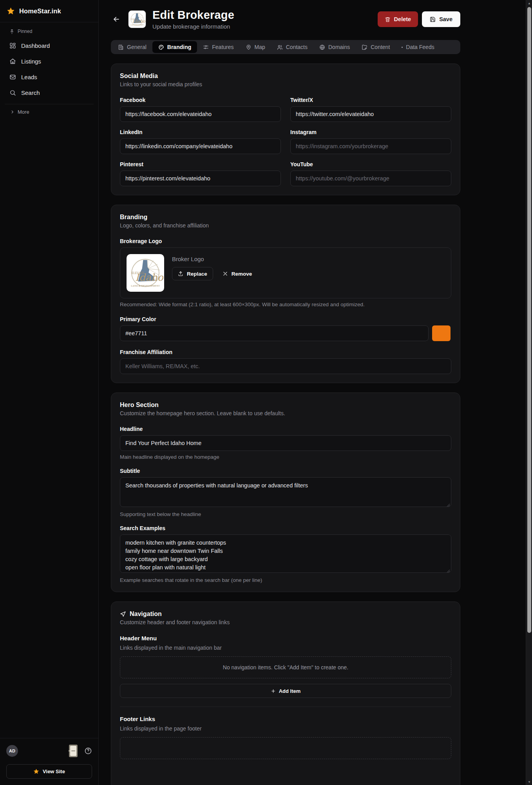  What do you see at coordinates (529, 782) in the screenshot?
I see `scrollbar-down-arrow: ▼` at bounding box center [529, 782].